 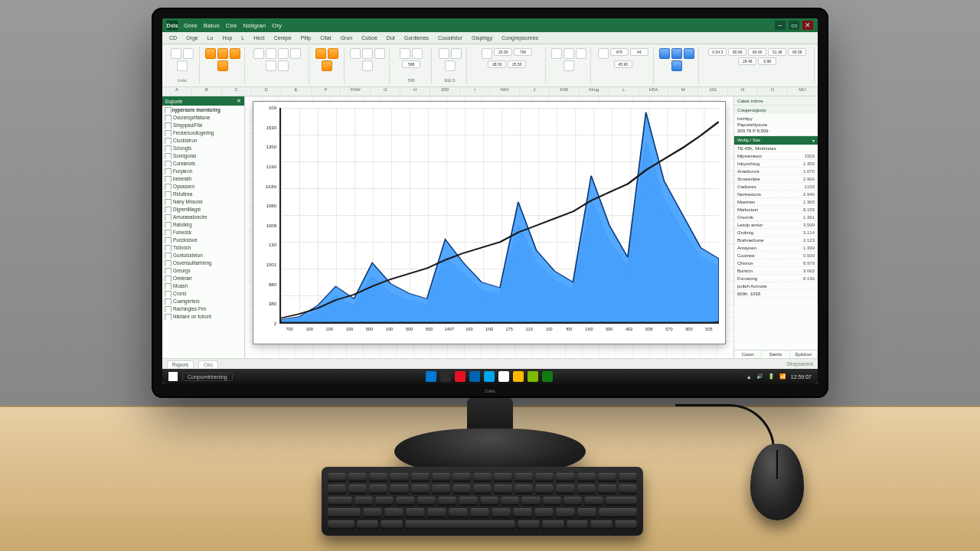 I want to click on taskpane-row: Letolp amtor3.590, so click(x=776, y=225).